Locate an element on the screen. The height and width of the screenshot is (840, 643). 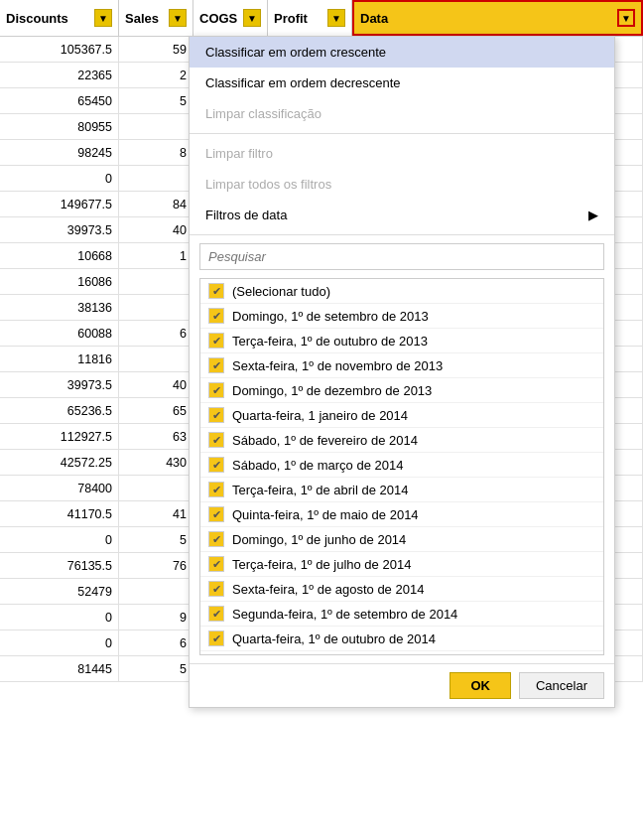
checkbox-item: ✔Sábado, 1º de novembro de 2014 is located at coordinates (402, 653).